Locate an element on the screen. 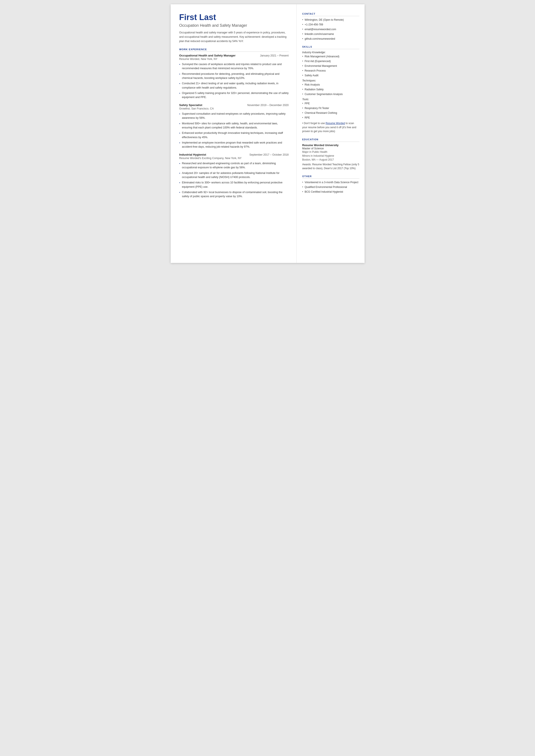 This screenshot has width=535, height=756. job-title-2: Safety Specialist is located at coordinates (191, 105).